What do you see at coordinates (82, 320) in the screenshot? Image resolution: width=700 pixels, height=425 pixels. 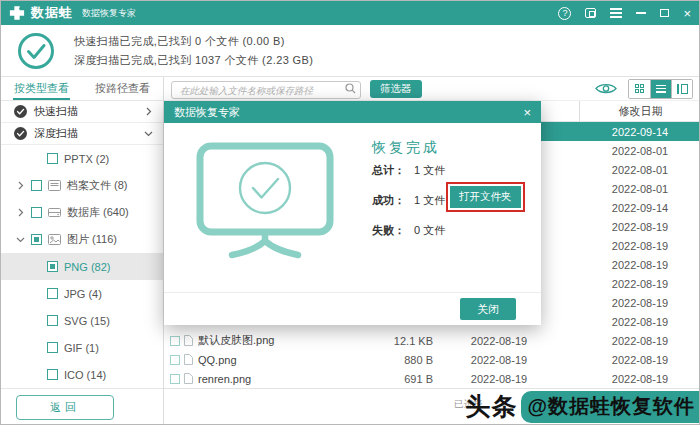 I see `sidebar-item-svg: SVG (15)` at bounding box center [82, 320].